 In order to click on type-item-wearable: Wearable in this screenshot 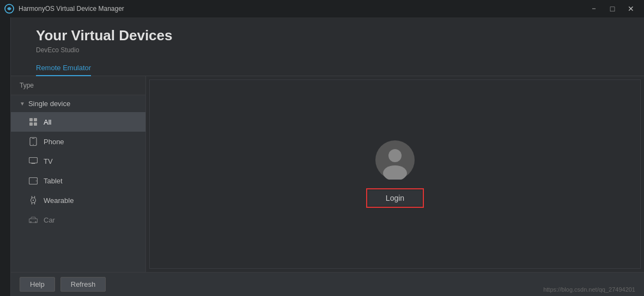, I will do `click(78, 200)`.